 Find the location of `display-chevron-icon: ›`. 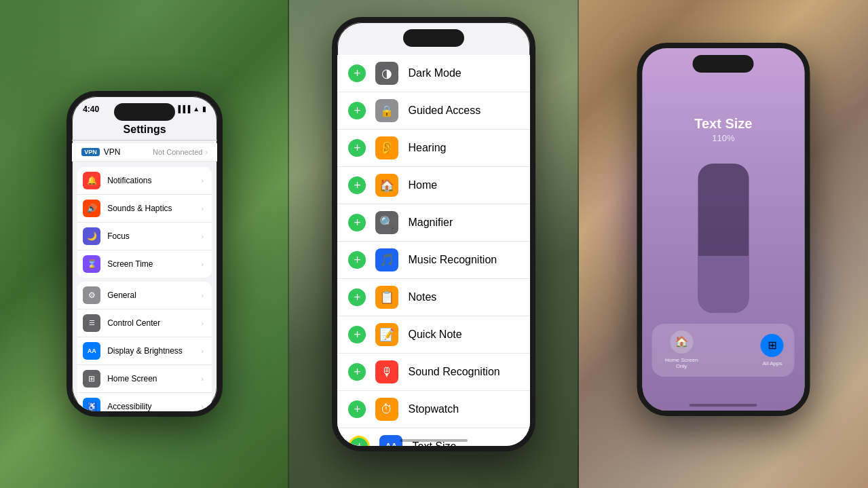

display-chevron-icon: › is located at coordinates (202, 351).